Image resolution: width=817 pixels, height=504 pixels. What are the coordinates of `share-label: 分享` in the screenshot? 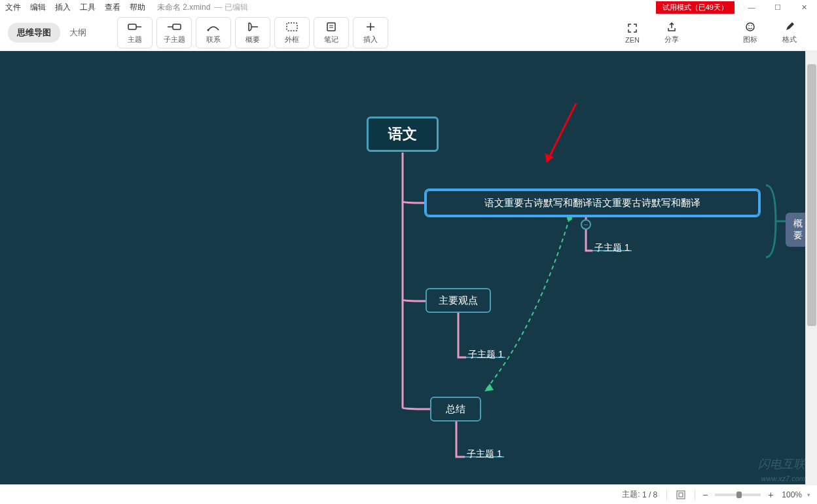 It's located at (672, 39).